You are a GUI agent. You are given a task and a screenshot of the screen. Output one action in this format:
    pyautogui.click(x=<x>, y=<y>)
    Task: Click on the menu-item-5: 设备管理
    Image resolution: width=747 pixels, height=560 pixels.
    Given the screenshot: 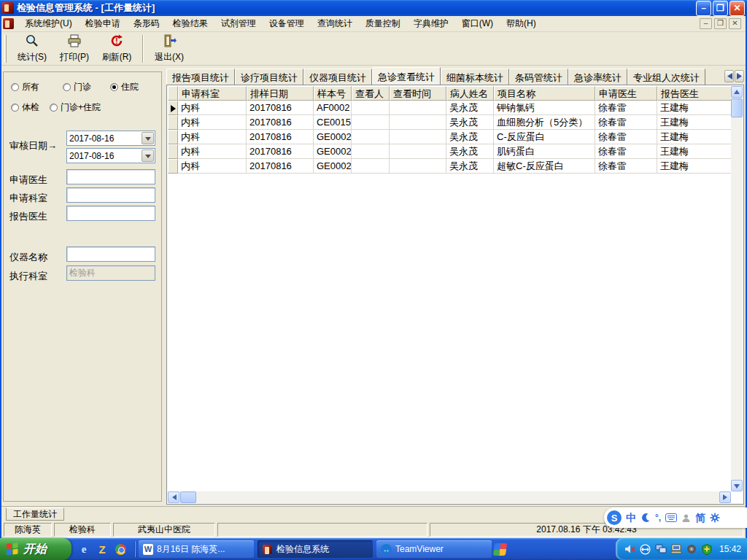 What is the action you would take?
    pyautogui.click(x=287, y=23)
    